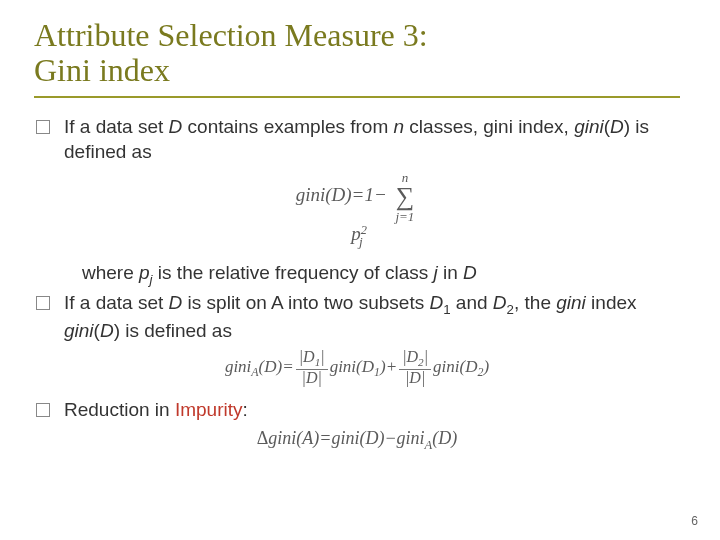  Describe the element at coordinates (357, 316) in the screenshot. I see `bullet-2: If a data set D is split on A into two s…` at that location.